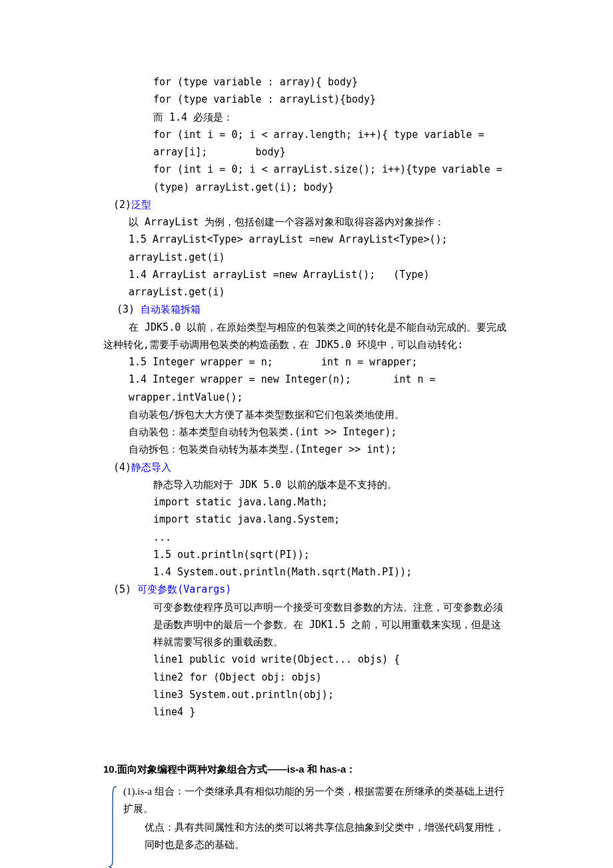  I want to click on text-paragraph: 可变参数使程序员可以声明一个接受可变数目参数的方法。注意，可变参数必须是函数声明…, so click(306, 625).